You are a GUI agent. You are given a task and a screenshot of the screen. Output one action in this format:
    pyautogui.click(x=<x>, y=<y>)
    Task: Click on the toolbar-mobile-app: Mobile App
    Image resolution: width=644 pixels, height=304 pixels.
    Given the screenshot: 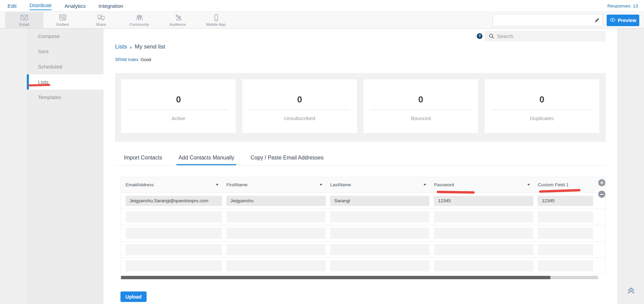 What is the action you would take?
    pyautogui.click(x=216, y=20)
    